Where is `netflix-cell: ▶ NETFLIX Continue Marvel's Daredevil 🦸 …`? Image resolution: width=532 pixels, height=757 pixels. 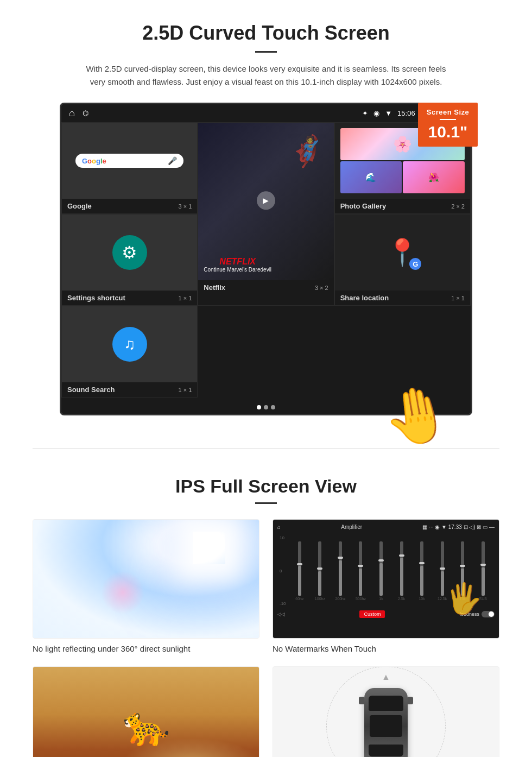
netflix-cell: ▶ NETFLIX Continue Marvel's Daredevil 🦸 … is located at coordinates (266, 214).